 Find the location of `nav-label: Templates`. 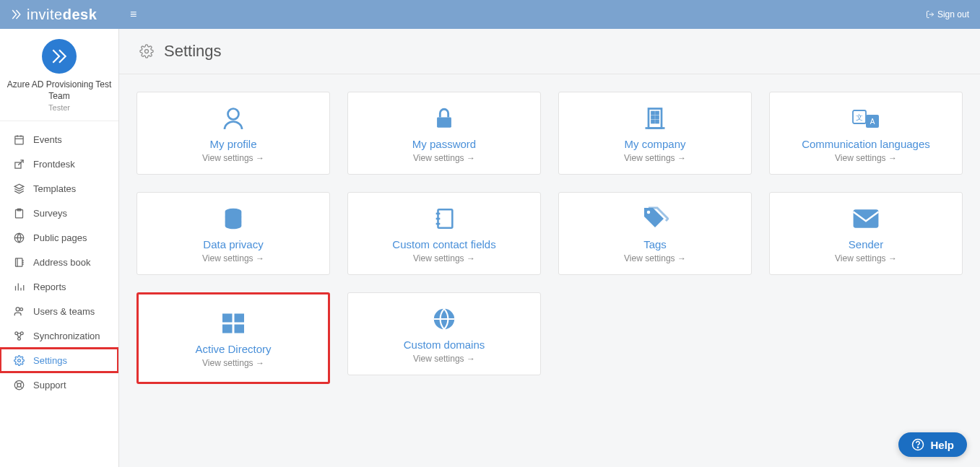

nav-label: Templates is located at coordinates (55, 189).